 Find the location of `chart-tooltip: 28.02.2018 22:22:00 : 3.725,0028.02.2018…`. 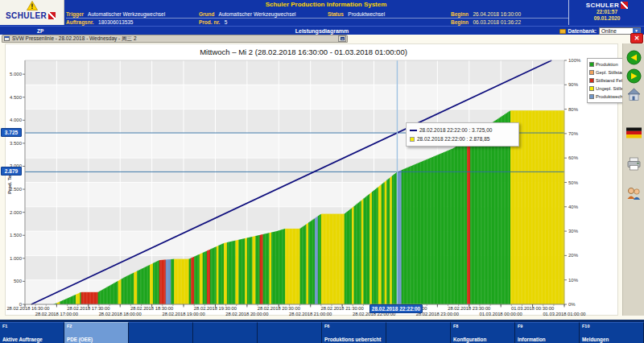

chart-tooltip: 28.02.2018 22:22:00 : 3.725,0028.02.2018… is located at coordinates (462, 134).